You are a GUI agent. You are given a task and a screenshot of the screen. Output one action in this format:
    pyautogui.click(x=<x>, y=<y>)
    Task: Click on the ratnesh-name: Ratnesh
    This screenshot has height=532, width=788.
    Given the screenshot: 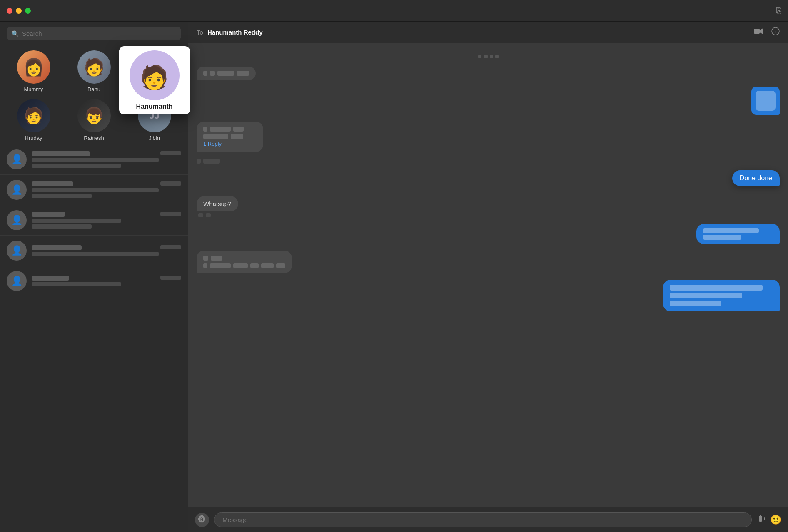 What is the action you would take?
    pyautogui.click(x=94, y=138)
    